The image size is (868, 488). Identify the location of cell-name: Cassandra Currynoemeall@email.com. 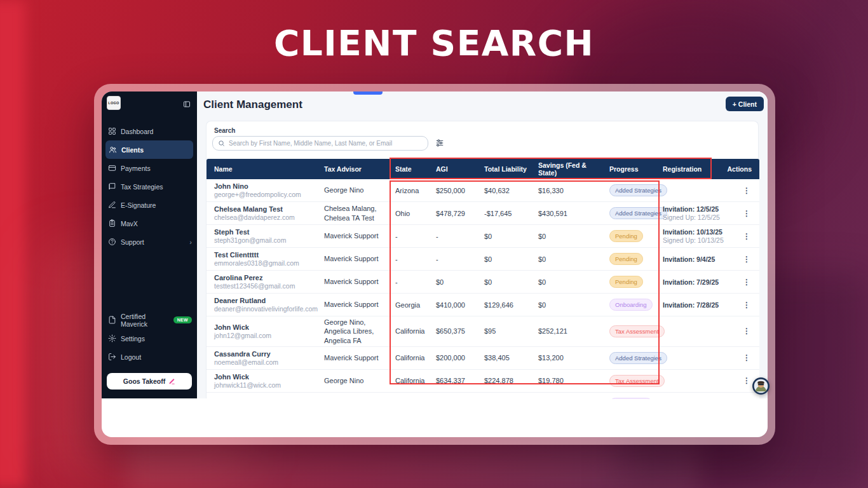
(262, 358).